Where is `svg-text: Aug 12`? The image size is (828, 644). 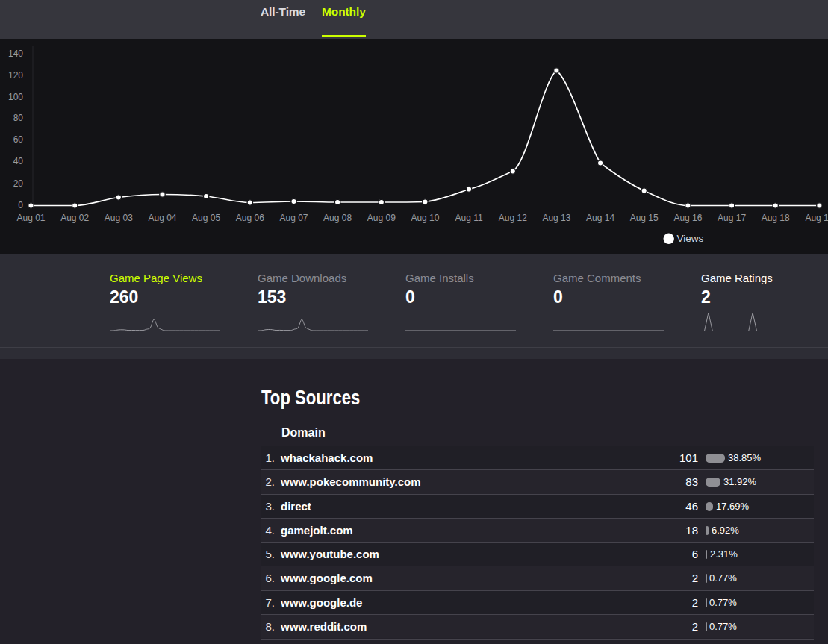 svg-text: Aug 12 is located at coordinates (513, 218).